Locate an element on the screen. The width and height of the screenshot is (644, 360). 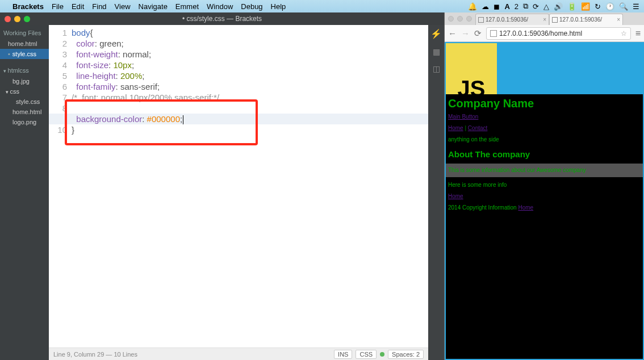
notifications-icon: ☰ is located at coordinates (636, 7).